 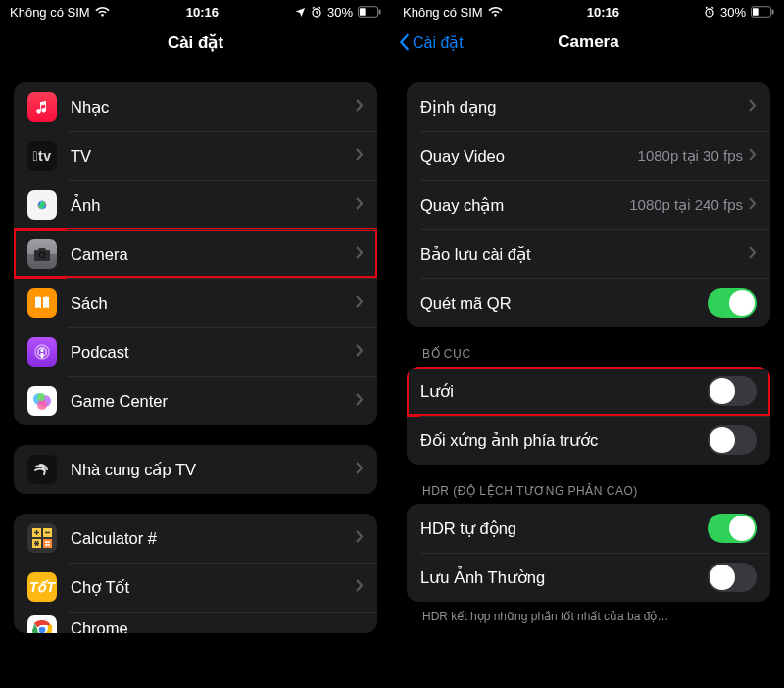 I want to click on back-button: Cài đặt, so click(x=428, y=43).